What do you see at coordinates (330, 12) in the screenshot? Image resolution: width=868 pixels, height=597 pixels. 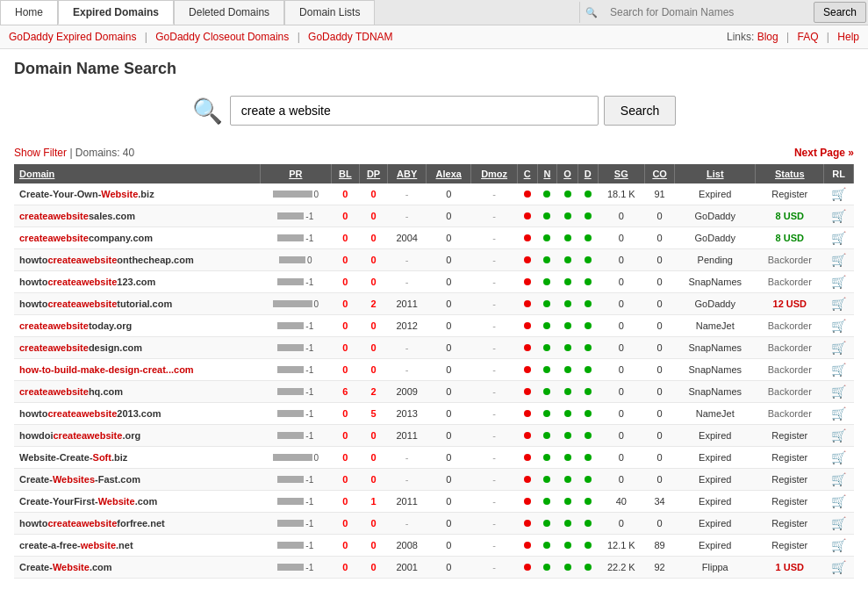 I see `tab-domain-lists: Domain Lists` at bounding box center [330, 12].